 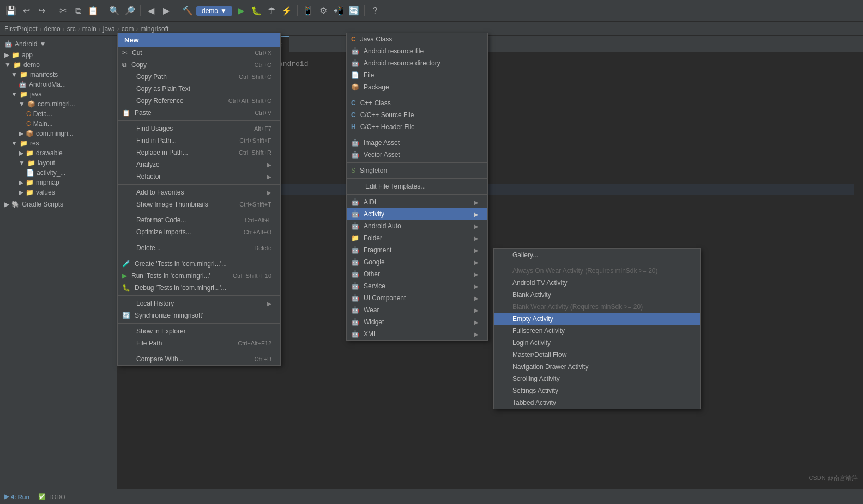 What do you see at coordinates (417, 63) in the screenshot?
I see `menuitem-android-res-dir: 🤖 Android resource directory` at bounding box center [417, 63].